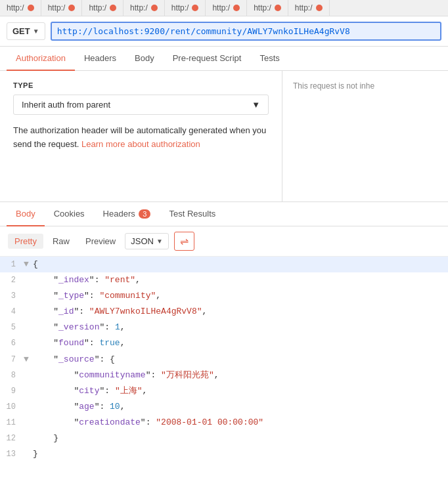  What do you see at coordinates (147, 242) in the screenshot?
I see `format-select: JSON ▼` at bounding box center [147, 242].